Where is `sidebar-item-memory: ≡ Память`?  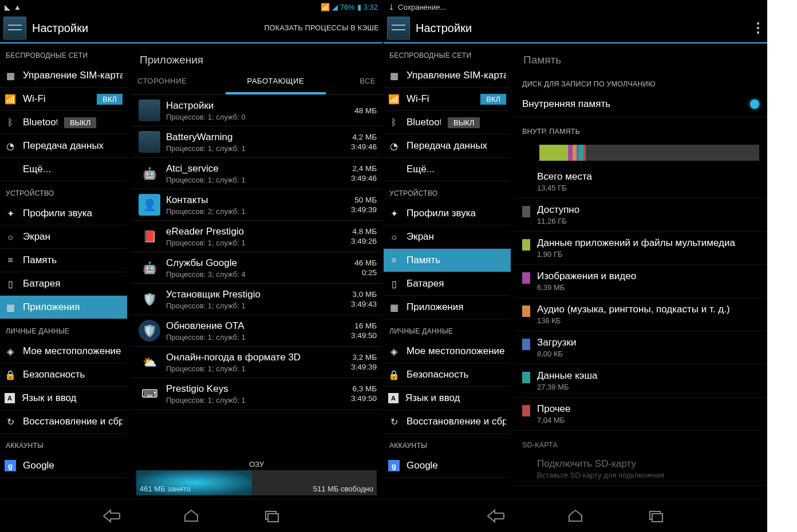 sidebar-item-memory: ≡ Память is located at coordinates (64, 261).